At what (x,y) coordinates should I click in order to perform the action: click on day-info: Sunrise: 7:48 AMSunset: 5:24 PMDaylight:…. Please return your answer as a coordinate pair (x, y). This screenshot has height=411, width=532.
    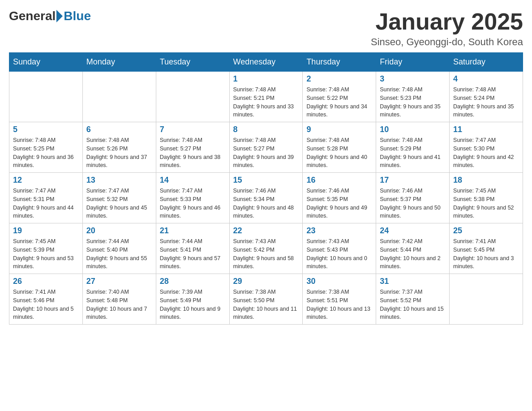
    Looking at the image, I should click on (486, 102).